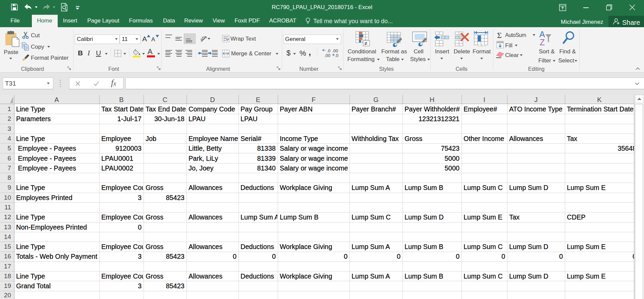 The image size is (644, 299). Describe the element at coordinates (203, 39) in the screenshot. I see `svg-text: ab` at that location.